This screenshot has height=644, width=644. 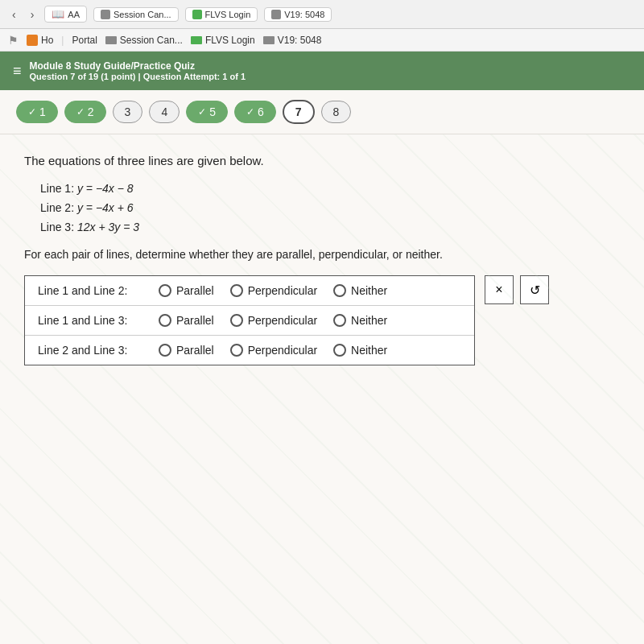 What do you see at coordinates (182, 76) in the screenshot?
I see `attempt-label: Question Attempt:` at bounding box center [182, 76].